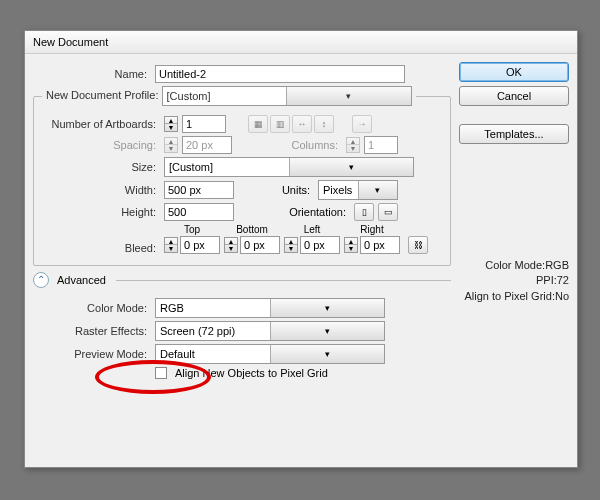  What do you see at coordinates (171, 124) in the screenshot?
I see `artboards-spinner: ▲▼` at bounding box center [171, 124].